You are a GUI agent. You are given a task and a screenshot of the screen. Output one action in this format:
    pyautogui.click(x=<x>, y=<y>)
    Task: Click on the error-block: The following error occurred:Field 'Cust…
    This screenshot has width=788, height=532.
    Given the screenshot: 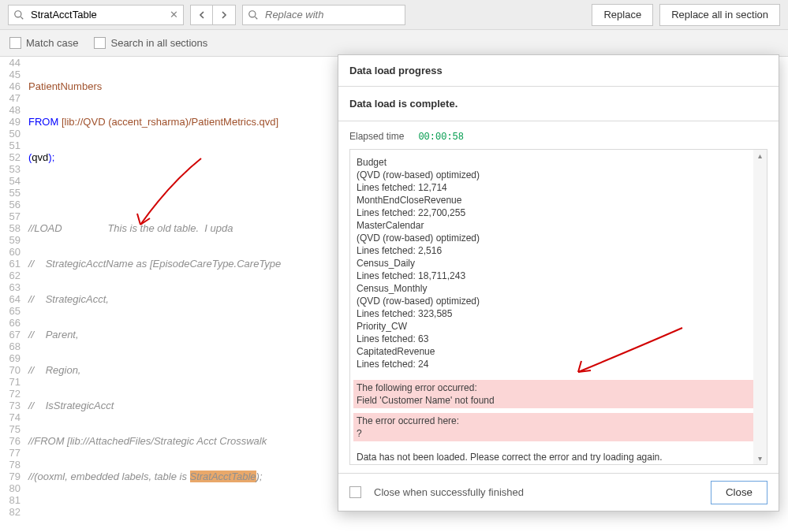 What is the action you would take?
    pyautogui.click(x=555, y=394)
    